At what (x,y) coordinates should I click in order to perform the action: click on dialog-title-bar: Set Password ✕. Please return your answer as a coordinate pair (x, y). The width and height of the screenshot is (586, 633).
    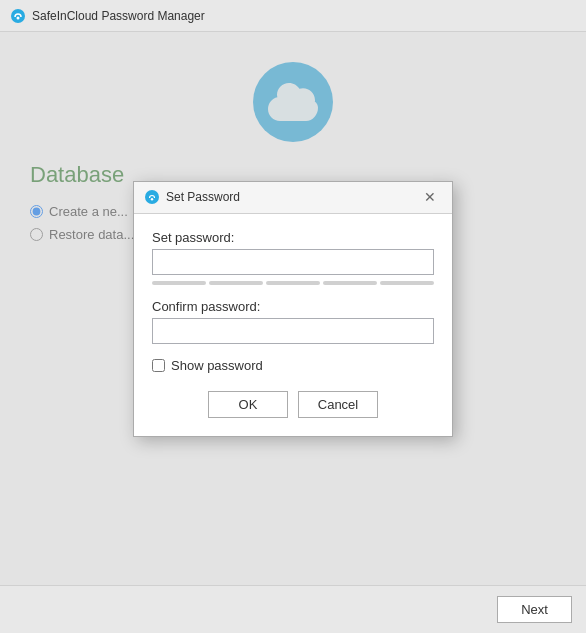
    Looking at the image, I should click on (293, 198).